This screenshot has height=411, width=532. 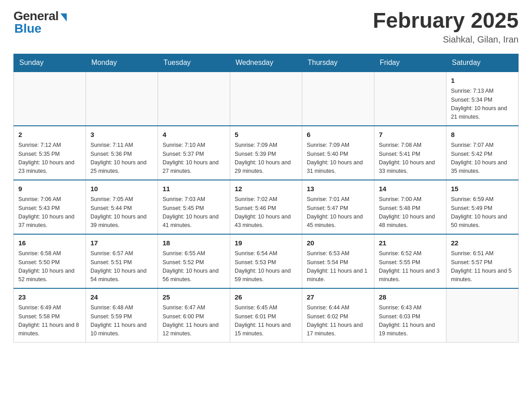 What do you see at coordinates (266, 297) in the screenshot?
I see `day-number: 26` at bounding box center [266, 297].